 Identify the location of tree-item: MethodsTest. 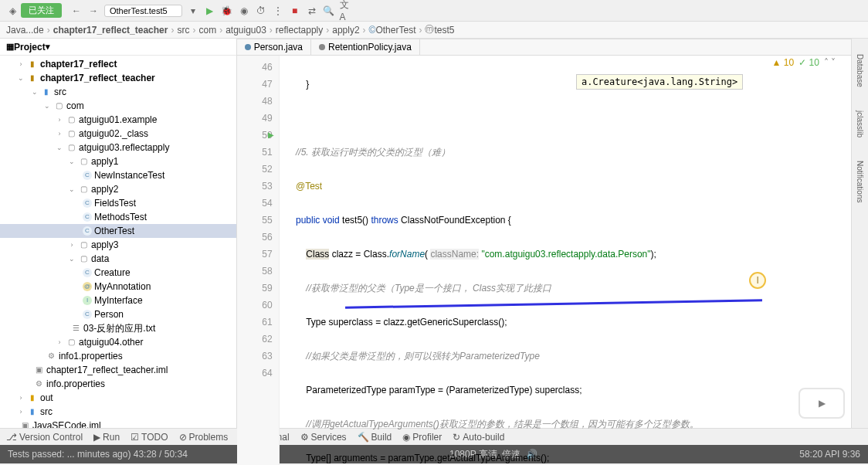
(120, 217).